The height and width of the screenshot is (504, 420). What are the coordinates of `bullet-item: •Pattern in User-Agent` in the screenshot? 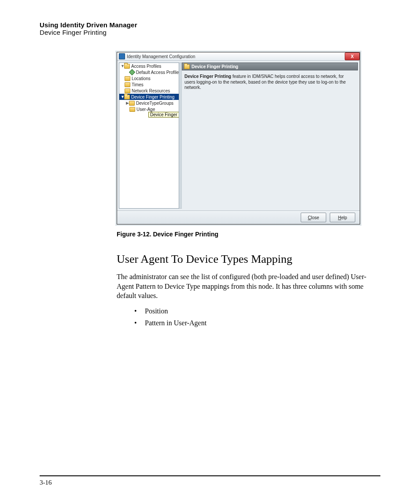 It's located at (255, 323).